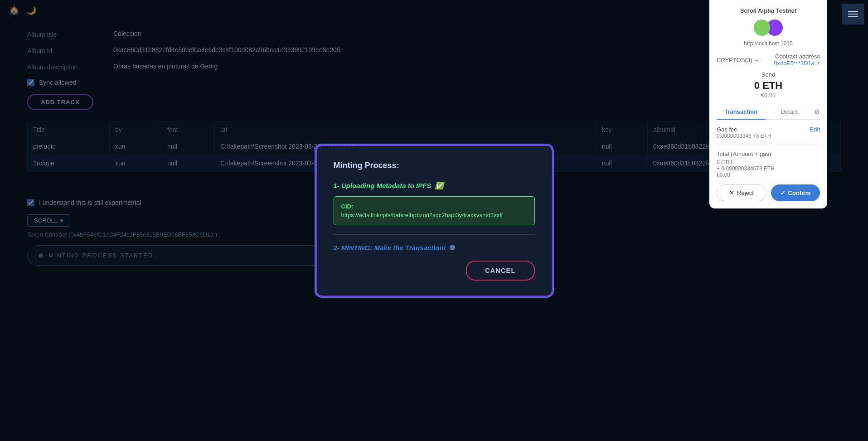 Image resolution: width=868 pixels, height=441 pixels. Describe the element at coordinates (768, 74) in the screenshot. I see `wallet-send-label: Send` at that location.